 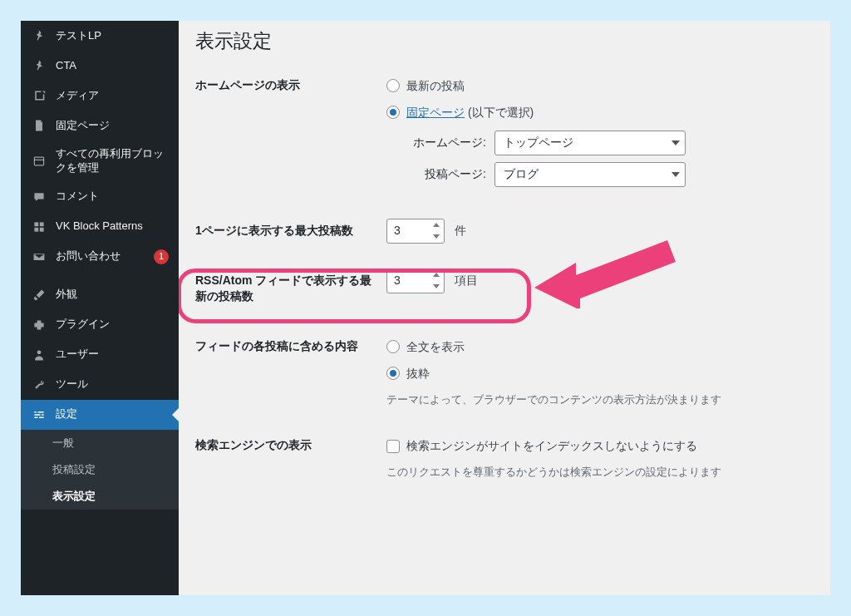 I want to click on unit-label: 項目, so click(x=466, y=280).